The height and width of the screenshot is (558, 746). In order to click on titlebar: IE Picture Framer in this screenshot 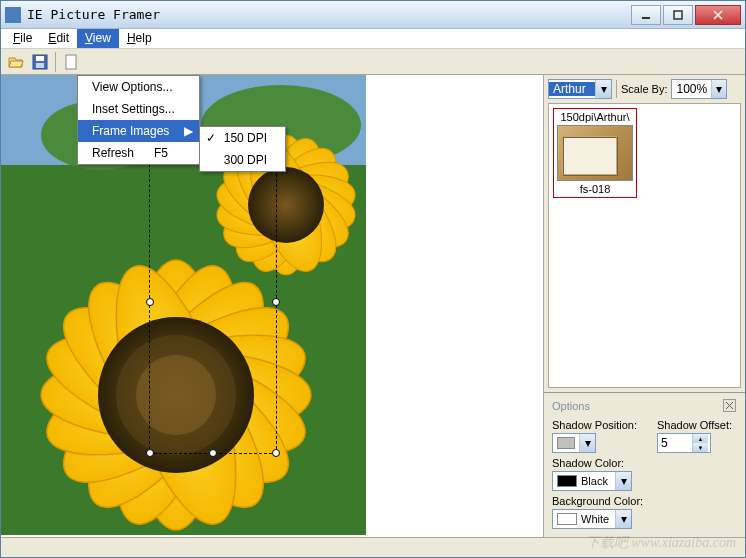, I will do `click(373, 15)`.